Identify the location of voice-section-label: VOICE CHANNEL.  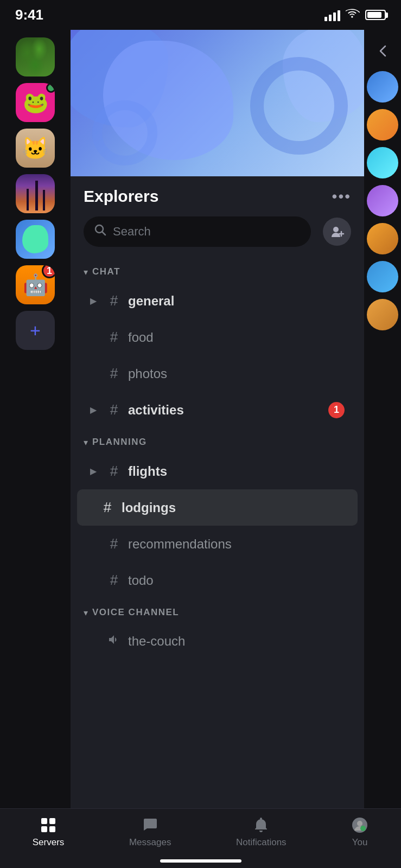
(136, 612).